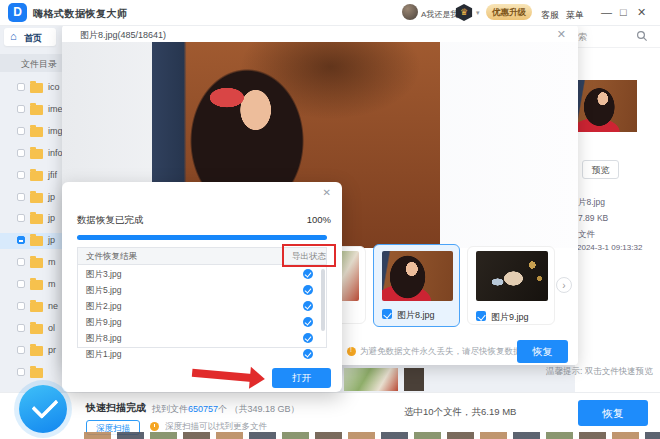  I want to click on thumbnail-card: 图片9.jpg, so click(511, 286).